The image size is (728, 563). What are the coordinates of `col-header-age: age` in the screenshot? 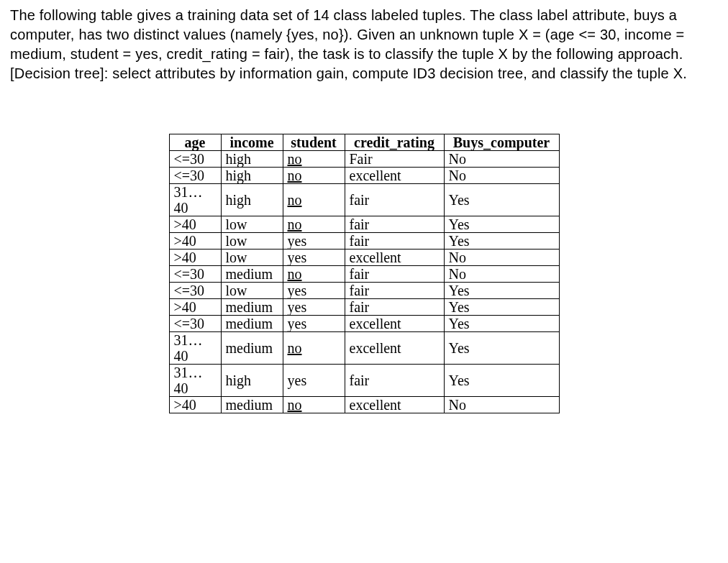 It's located at (195, 142).